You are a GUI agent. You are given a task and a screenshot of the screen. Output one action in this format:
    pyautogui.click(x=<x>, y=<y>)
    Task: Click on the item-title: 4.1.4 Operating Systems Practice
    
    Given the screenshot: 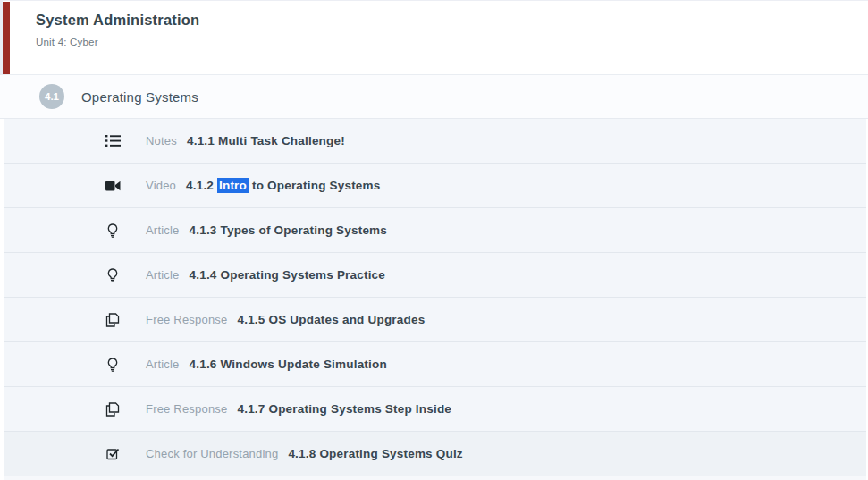 What is the action you would take?
    pyautogui.click(x=288, y=275)
    